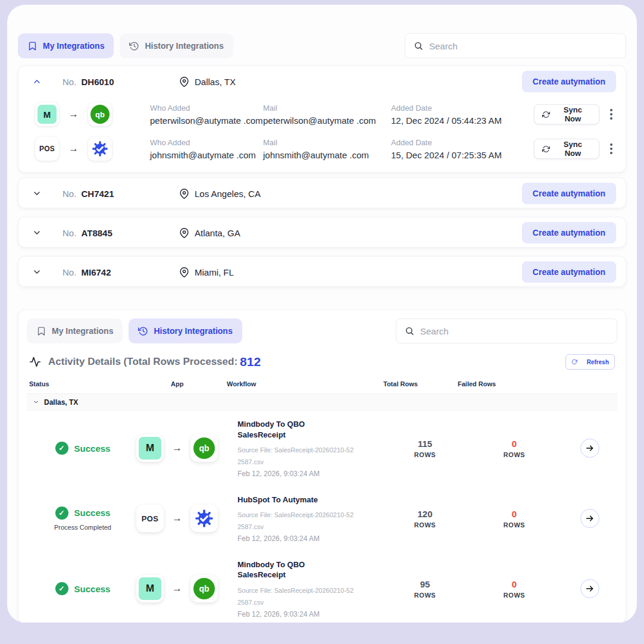 Image resolution: width=644 pixels, height=644 pixels. What do you see at coordinates (150, 589) in the screenshot?
I see `mindbody-icon: M` at bounding box center [150, 589].